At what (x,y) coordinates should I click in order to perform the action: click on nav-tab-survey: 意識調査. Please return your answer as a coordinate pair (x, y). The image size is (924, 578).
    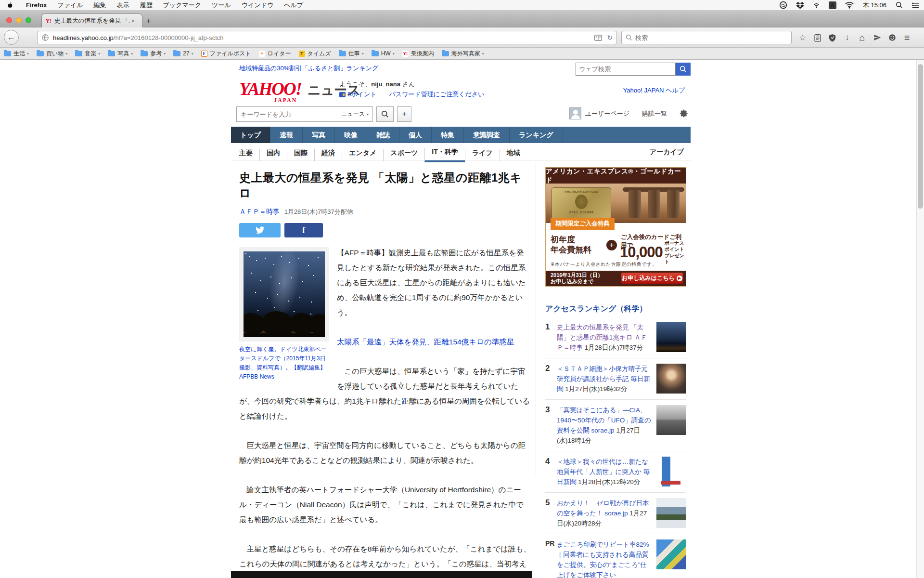
    Looking at the image, I should click on (487, 135).